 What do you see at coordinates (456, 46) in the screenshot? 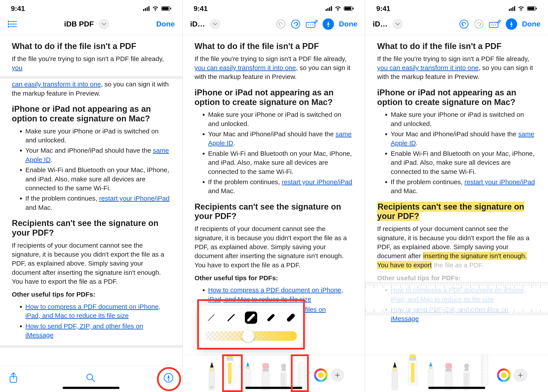
I see `heading-notpdf: What to do if the file isn't a PDF` at bounding box center [456, 46].